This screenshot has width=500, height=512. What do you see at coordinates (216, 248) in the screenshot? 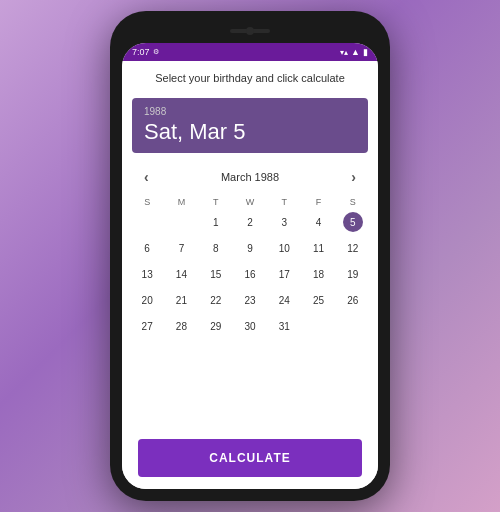
I see `day-8: 8` at bounding box center [216, 248].